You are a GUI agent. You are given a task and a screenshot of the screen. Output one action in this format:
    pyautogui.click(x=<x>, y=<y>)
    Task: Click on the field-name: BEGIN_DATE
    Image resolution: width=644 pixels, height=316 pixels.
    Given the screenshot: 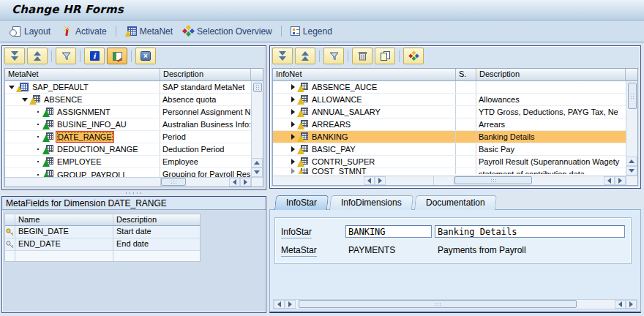 What is the action you would take?
    pyautogui.click(x=64, y=232)
    